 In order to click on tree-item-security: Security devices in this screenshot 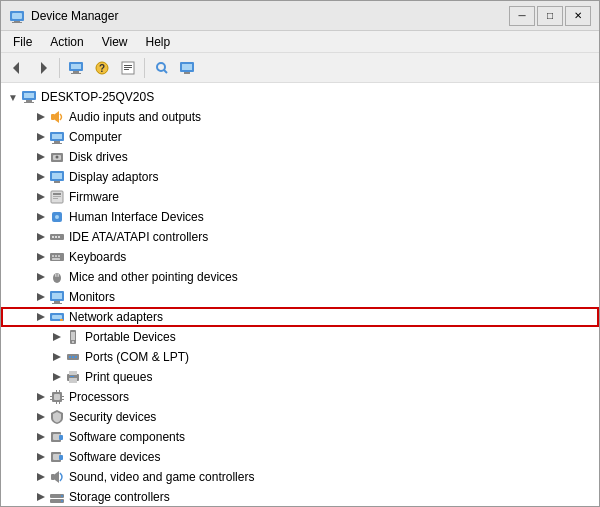, I will do `click(300, 417)`.